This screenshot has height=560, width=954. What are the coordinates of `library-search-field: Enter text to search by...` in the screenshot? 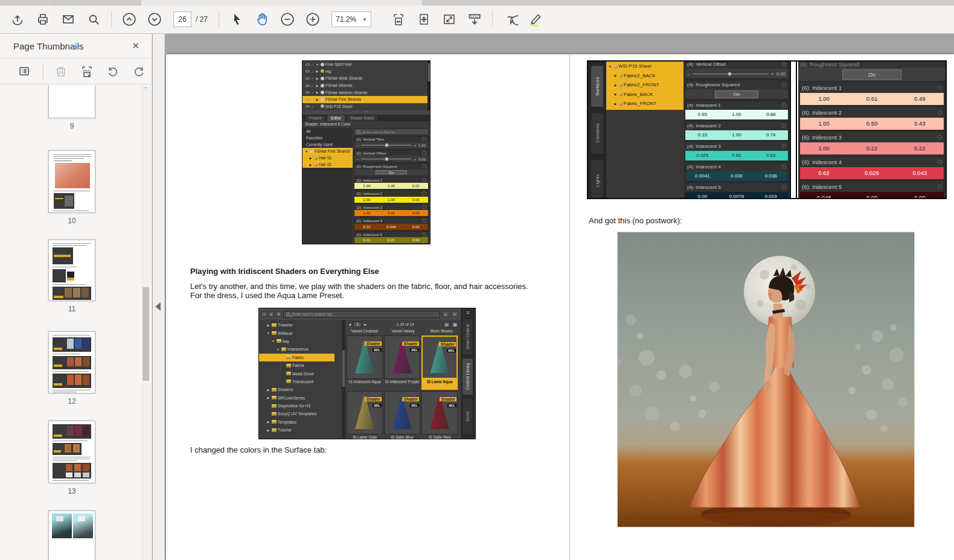 It's located at (362, 314).